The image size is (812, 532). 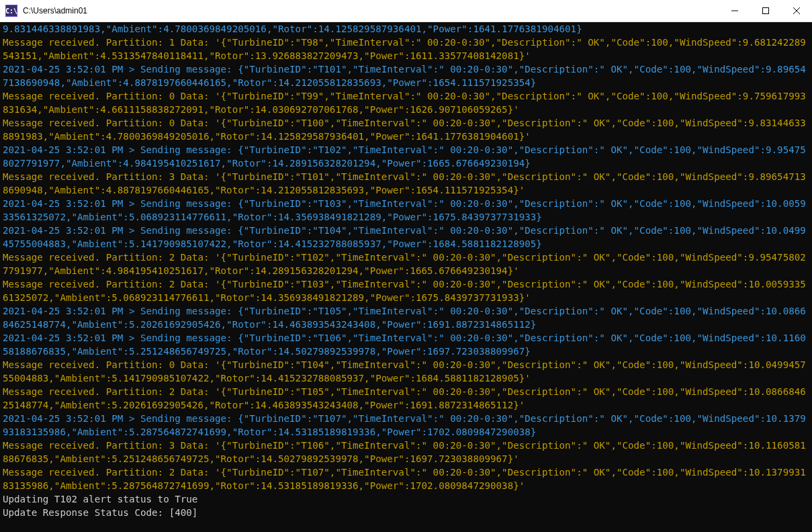 I want to click on terminal-line: Updating T102 alert status to True, so click(x=406, y=499).